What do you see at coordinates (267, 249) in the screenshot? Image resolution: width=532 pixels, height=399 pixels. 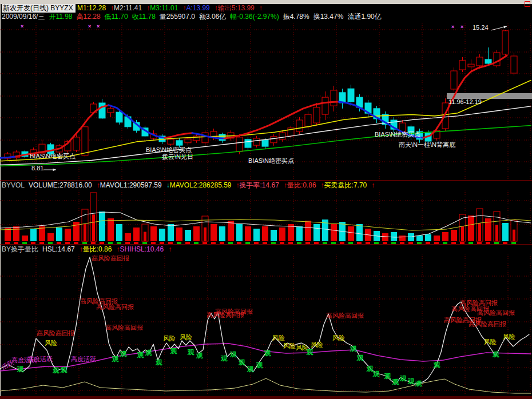 I see `turnover-panel-header: BY换手量比HSL:14.67↑量比:0.86↑SHIHSL:10.46↑` at bounding box center [267, 249].